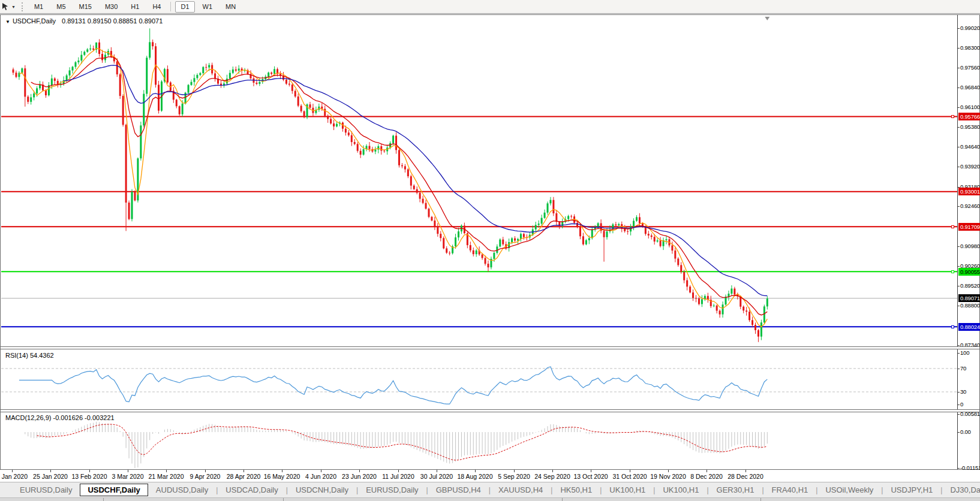 The width and height of the screenshot is (980, 501). Describe the element at coordinates (970, 246) in the screenshot. I see `price-tick-label: 0.90980` at that location.